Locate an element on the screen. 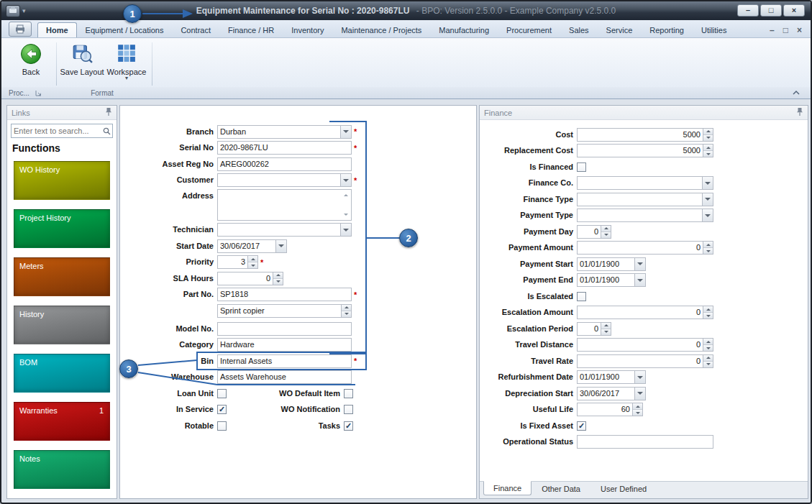 The height and width of the screenshot is (504, 812). model-no-input is located at coordinates (285, 329).